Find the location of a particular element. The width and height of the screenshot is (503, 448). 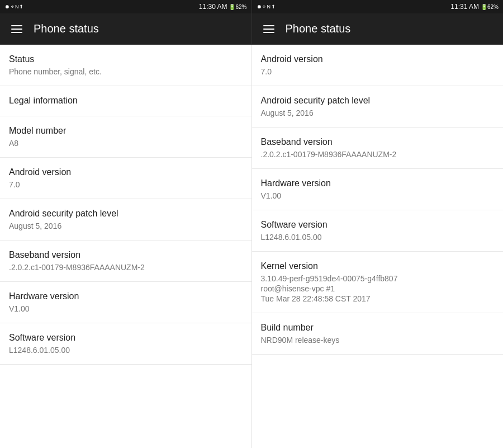

status-indicators-left: 11:30 AM 🔋62% is located at coordinates (223, 7).